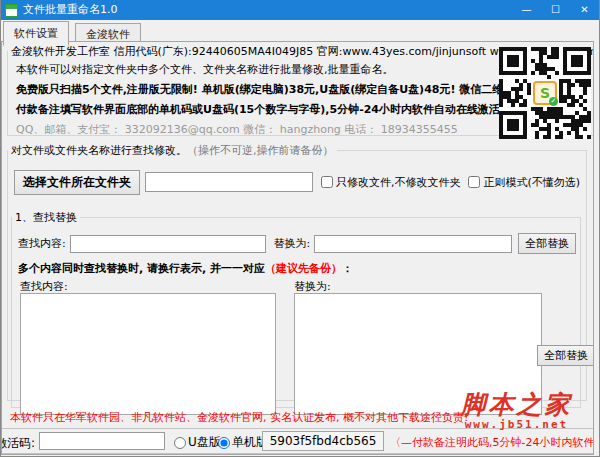  Describe the element at coordinates (323, 441) in the screenshot. I see `machine-code-box: 5903f5fbd4cb565` at that location.